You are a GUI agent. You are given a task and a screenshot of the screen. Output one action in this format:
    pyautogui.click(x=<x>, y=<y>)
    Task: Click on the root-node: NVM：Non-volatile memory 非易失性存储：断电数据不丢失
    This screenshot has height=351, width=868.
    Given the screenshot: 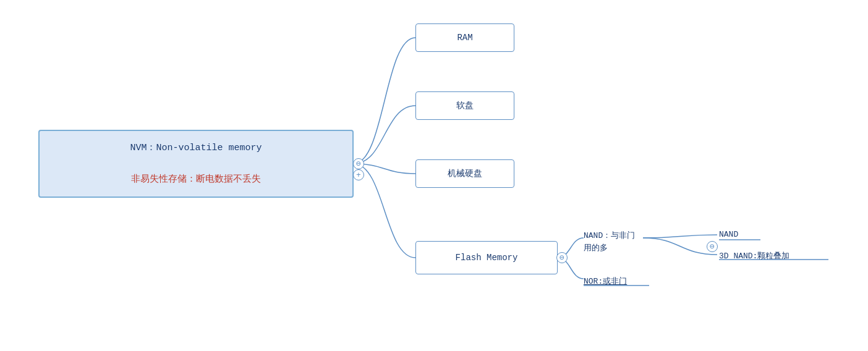 What is the action you would take?
    pyautogui.click(x=196, y=164)
    